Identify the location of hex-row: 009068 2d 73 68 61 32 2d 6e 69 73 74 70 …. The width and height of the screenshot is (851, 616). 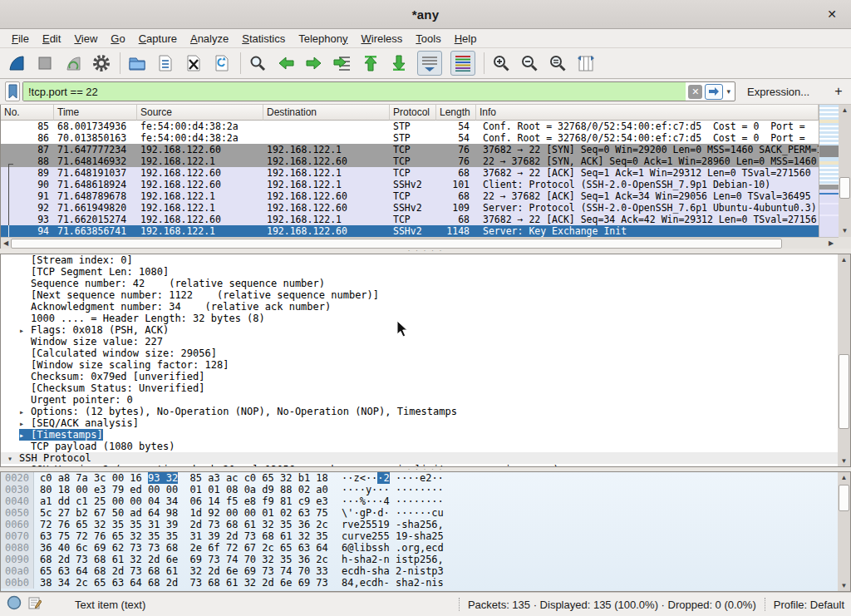
(426, 559).